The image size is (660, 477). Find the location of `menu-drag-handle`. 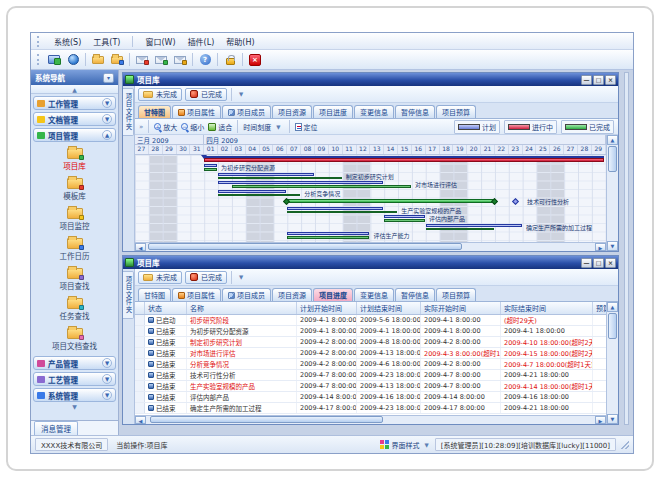

menu-drag-handle is located at coordinates (38, 42).